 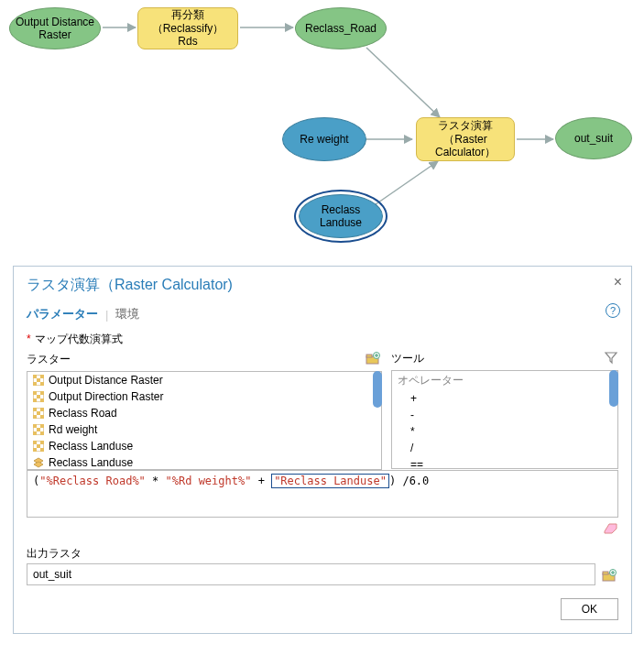 I want to click on output-raster-field, so click(x=311, y=574).